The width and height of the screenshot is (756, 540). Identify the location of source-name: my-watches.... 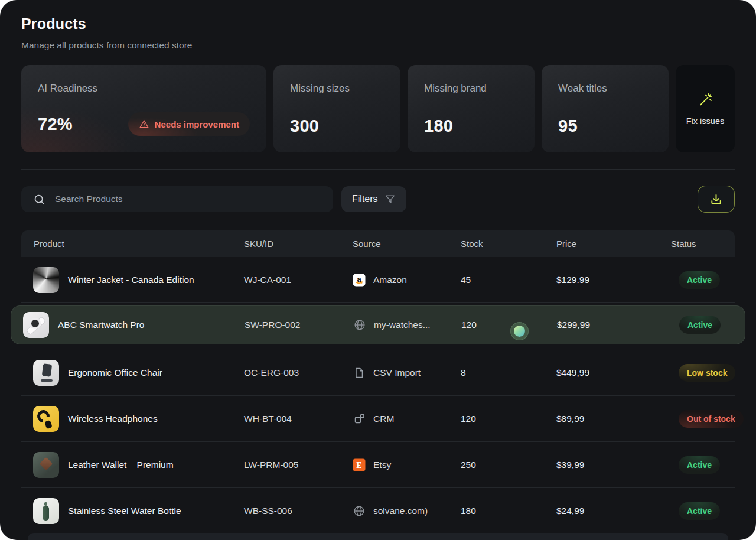
(402, 325).